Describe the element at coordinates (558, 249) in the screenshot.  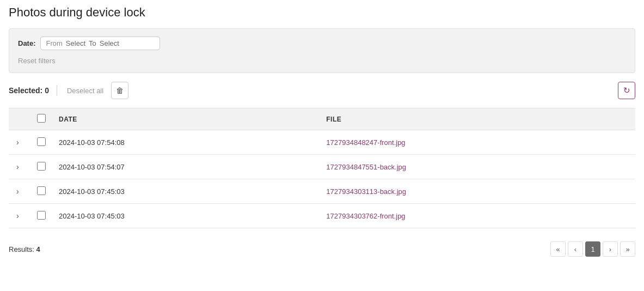
I see `first-page-button: «` at that location.